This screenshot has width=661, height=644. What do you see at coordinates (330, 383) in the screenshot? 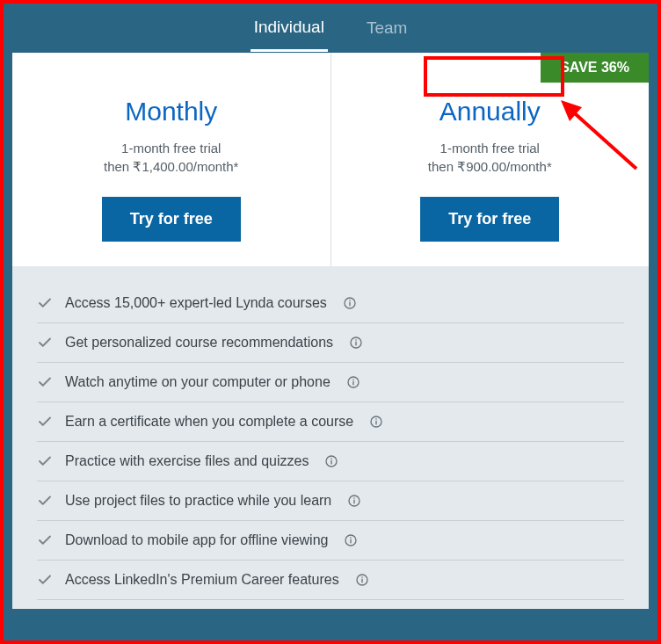
I see `feature-item: Watch anytime on your computer or phone` at bounding box center [330, 383].